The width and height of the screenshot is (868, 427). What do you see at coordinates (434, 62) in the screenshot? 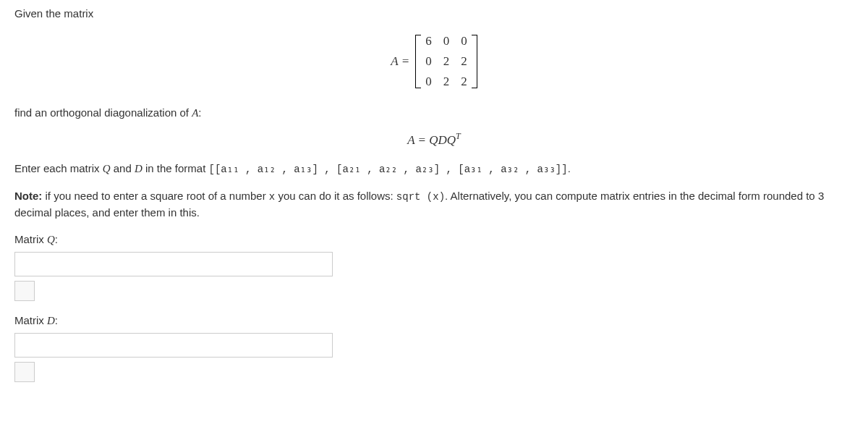
I see `matrix-display: A = 6 0 0 0 2 2 0 2 2` at bounding box center [434, 62].